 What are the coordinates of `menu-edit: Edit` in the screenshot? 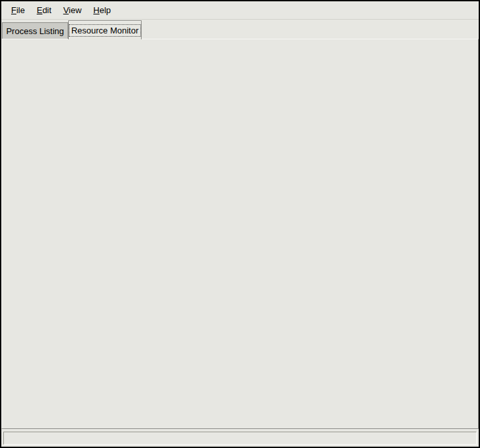 It's located at (44, 10).